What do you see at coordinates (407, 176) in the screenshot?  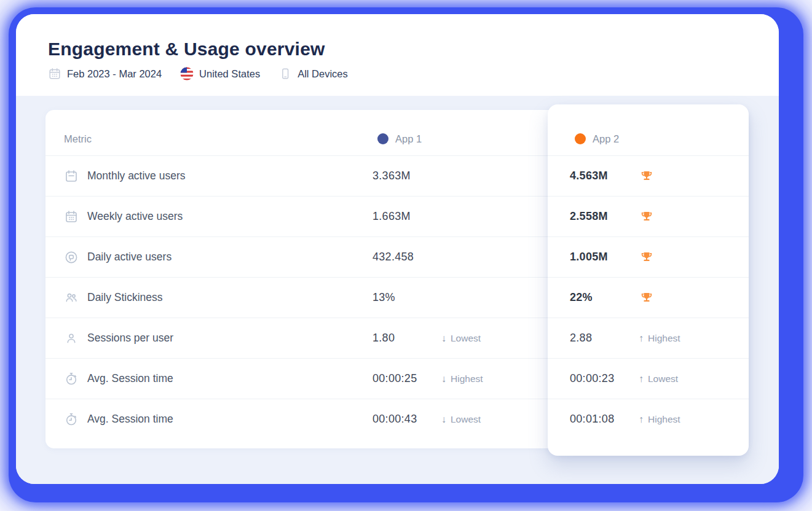 I see `app1-value: 3.363M` at bounding box center [407, 176].